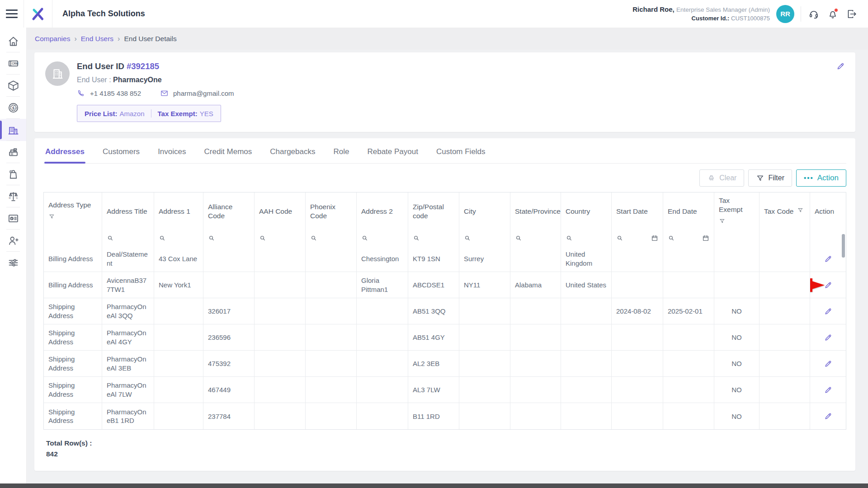 The width and height of the screenshot is (868, 488). I want to click on action-button: ••• Action, so click(821, 178).